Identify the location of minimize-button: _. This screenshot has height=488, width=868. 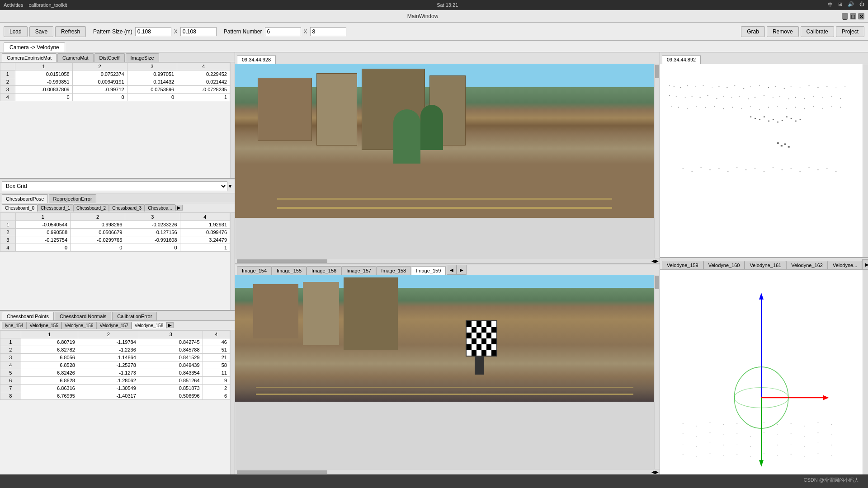
(845, 16).